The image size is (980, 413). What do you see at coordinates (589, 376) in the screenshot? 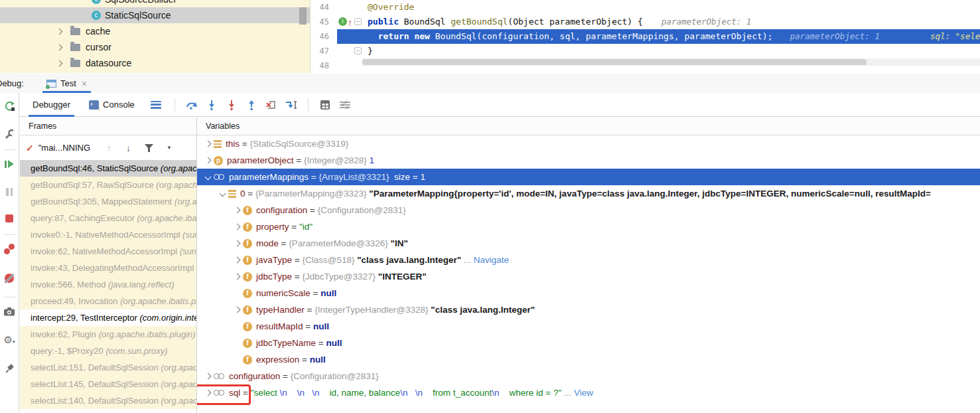
I see `variable-row: configuration = {Configuration@2831}` at bounding box center [589, 376].